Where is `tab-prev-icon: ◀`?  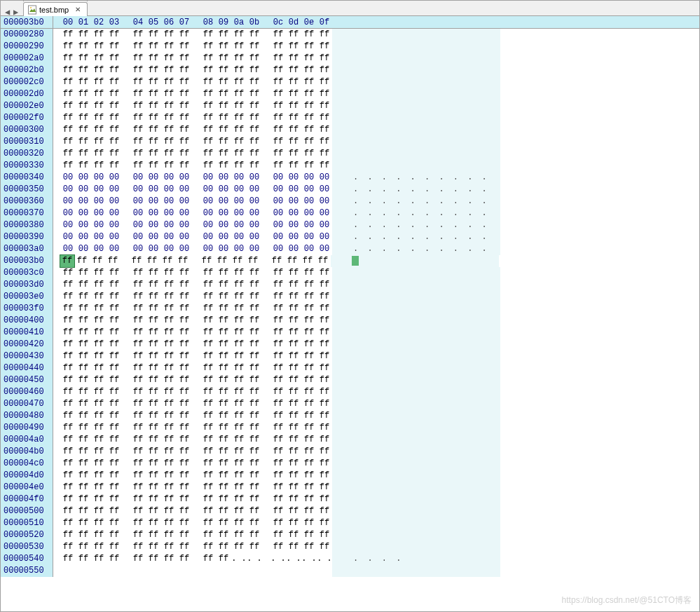 tab-prev-icon: ◀ is located at coordinates (8, 11).